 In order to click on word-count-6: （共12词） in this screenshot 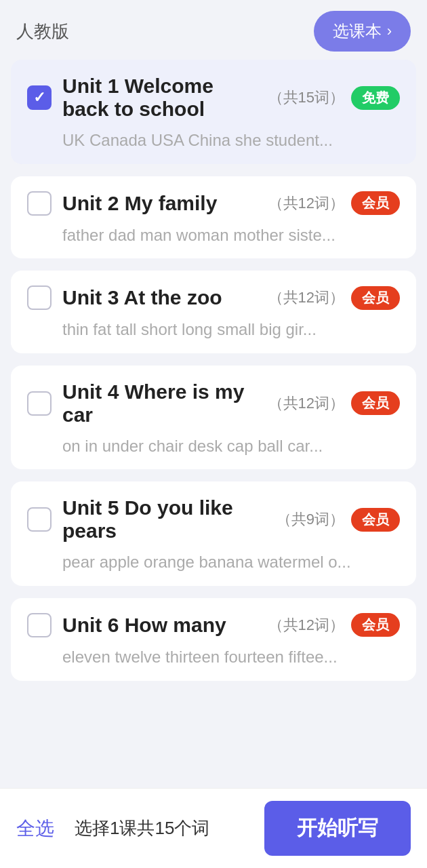, I will do `click(306, 625)`.